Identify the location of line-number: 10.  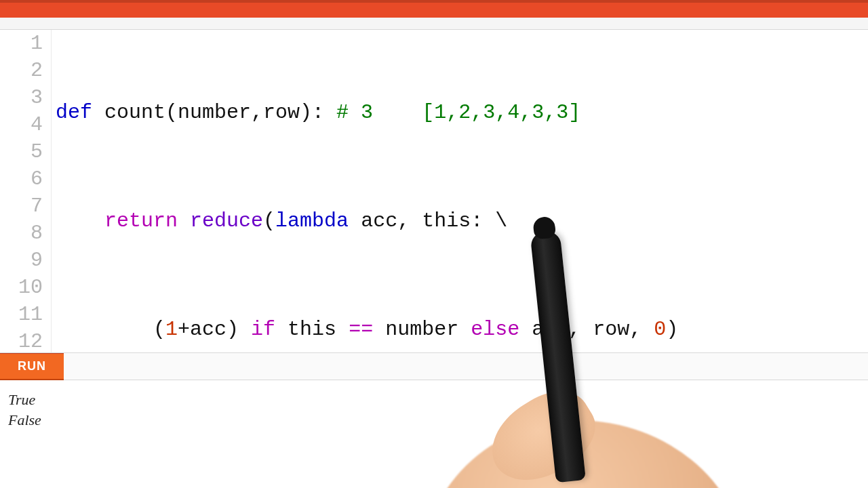
(22, 287).